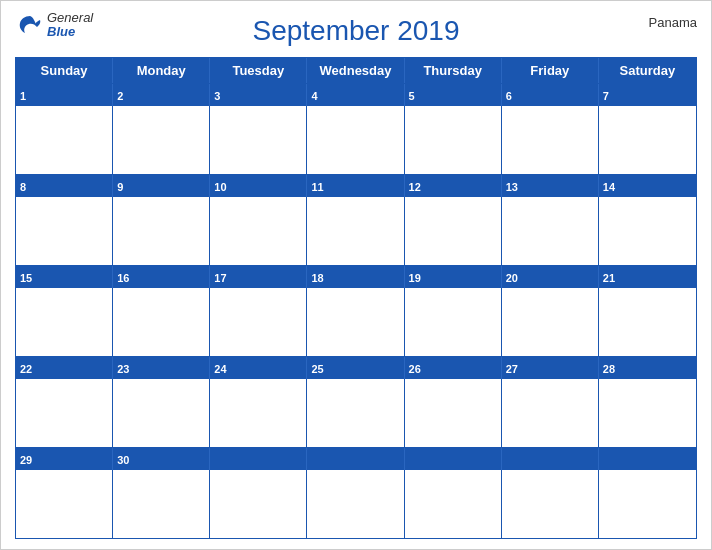  What do you see at coordinates (454, 277) in the screenshot?
I see `week3-day5-num-cell: 19` at bounding box center [454, 277].